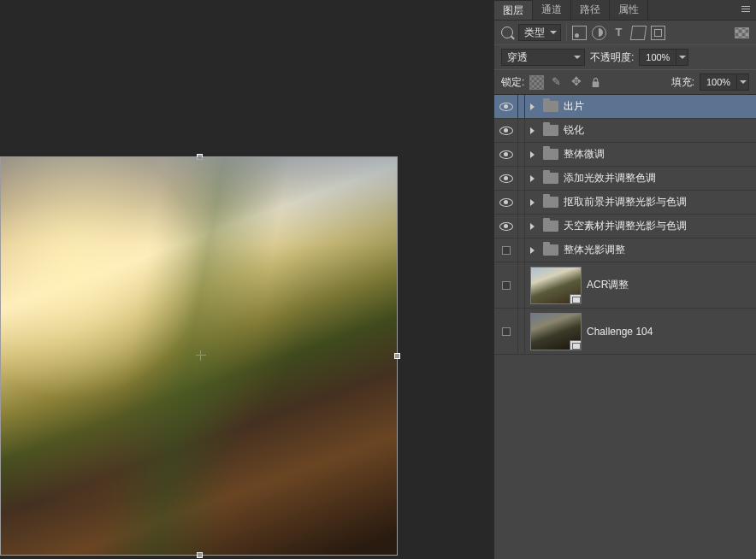  What do you see at coordinates (619, 32) in the screenshot?
I see `filter-text-icon` at bounding box center [619, 32].